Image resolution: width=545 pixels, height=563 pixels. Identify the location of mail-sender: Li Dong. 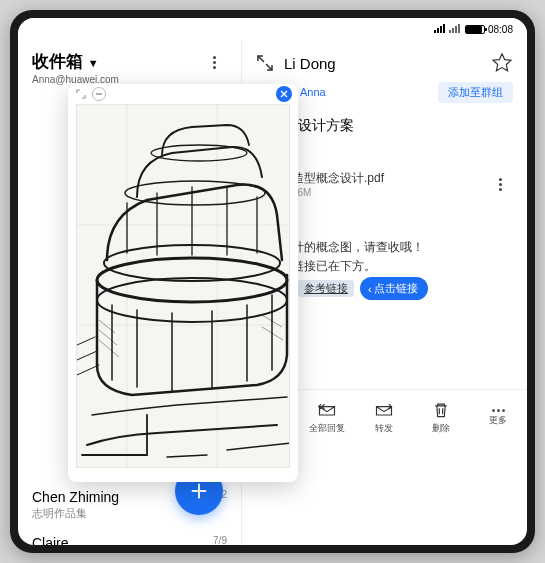
(382, 64).